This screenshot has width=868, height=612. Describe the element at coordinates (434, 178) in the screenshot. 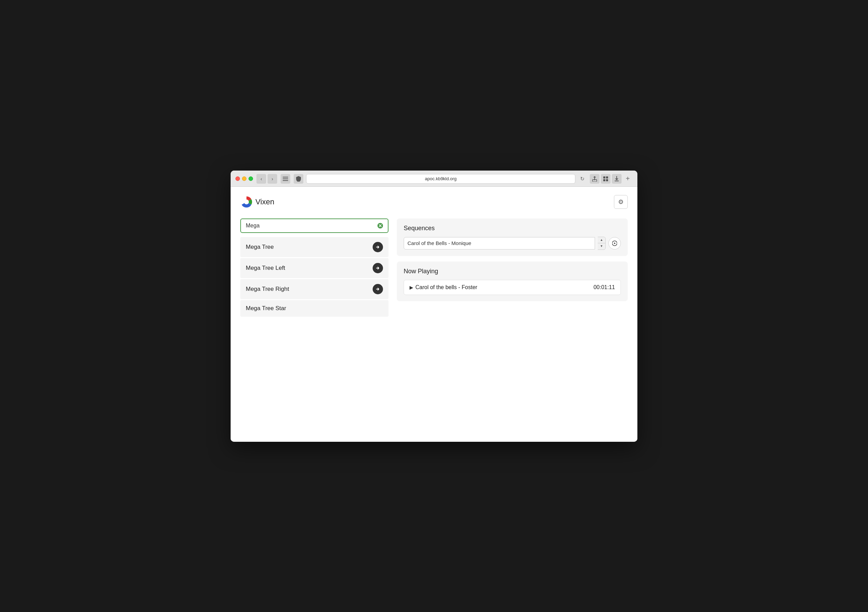

I see `browser-chrome: ‹ › apoc.kb9kld.org` at that location.